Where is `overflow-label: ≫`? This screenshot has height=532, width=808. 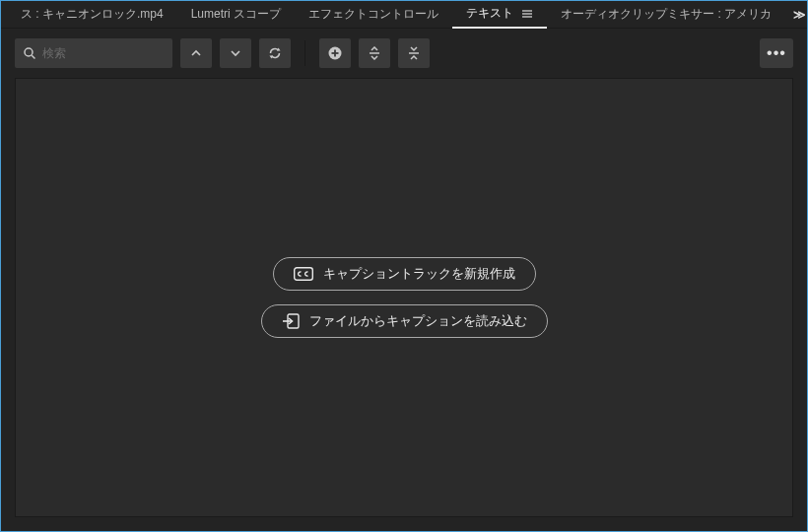
overflow-label: ≫ is located at coordinates (800, 15).